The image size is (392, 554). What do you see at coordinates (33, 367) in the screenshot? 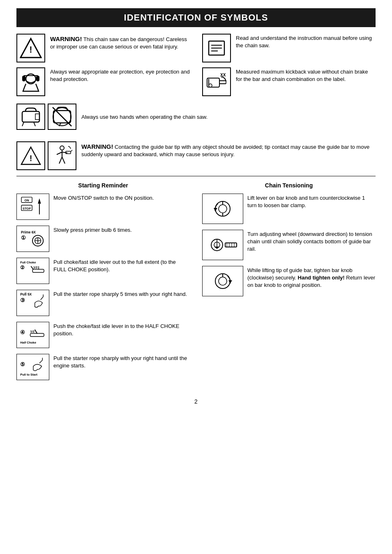
I see `pull-to-start-icon: ⑤ Pull to Start` at bounding box center [33, 367].